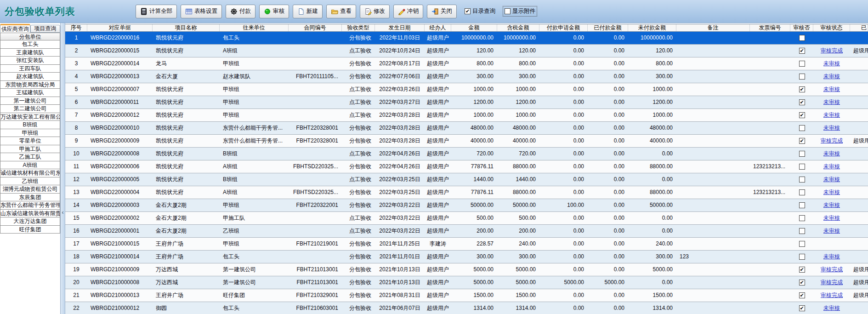  Describe the element at coordinates (802, 28) in the screenshot. I see `column-header-audit_check: 审核否` at that location.